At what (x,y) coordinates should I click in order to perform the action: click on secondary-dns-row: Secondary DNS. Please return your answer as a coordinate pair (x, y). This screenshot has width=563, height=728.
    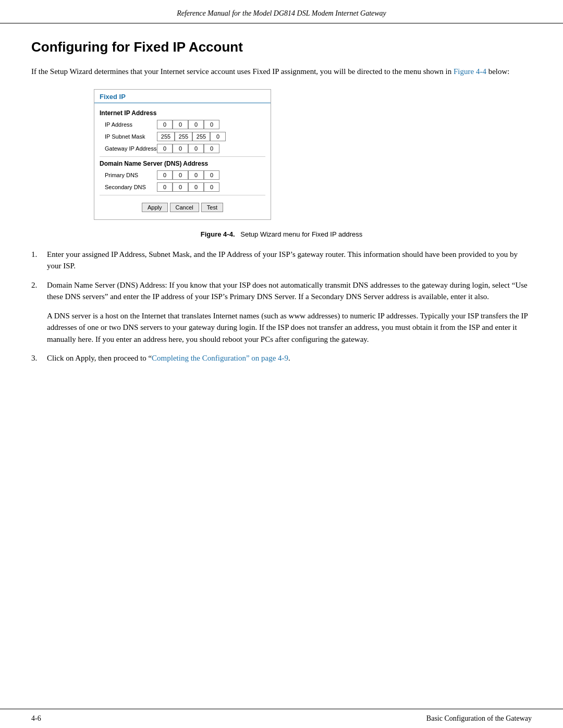
    Looking at the image, I should click on (182, 187).